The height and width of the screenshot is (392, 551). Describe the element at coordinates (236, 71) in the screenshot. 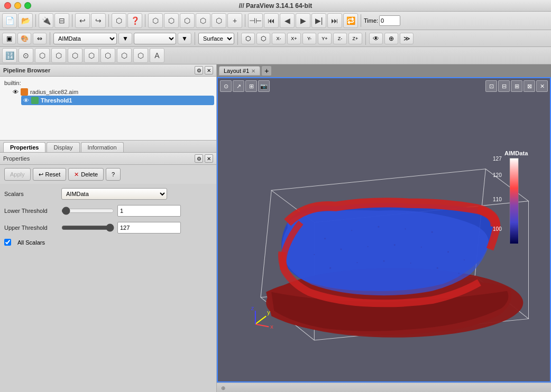

I see `layout-tab-label: Layout #1` at that location.